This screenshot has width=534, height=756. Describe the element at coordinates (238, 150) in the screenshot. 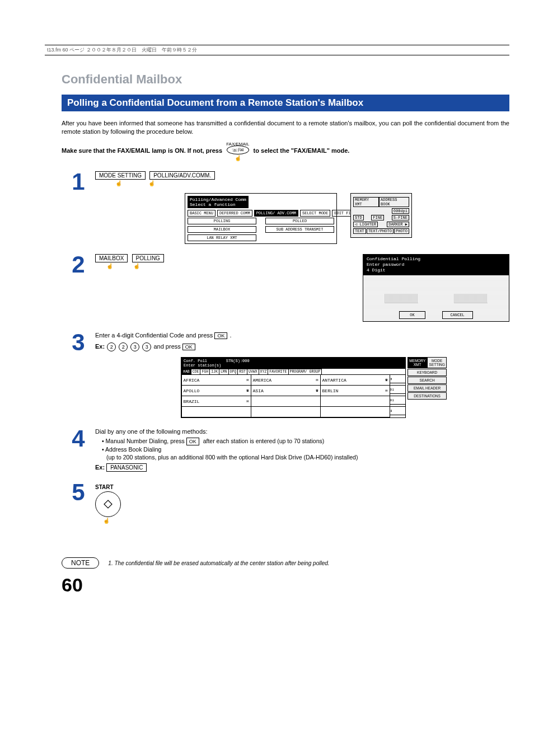

I see `fax-email-button: ☏/✉` at that location.